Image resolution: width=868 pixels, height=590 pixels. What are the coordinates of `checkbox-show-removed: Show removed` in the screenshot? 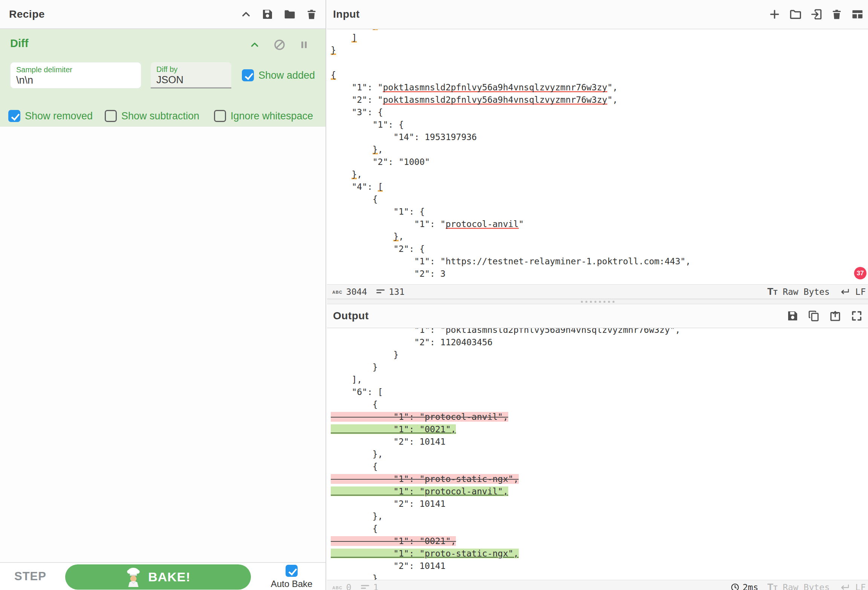 It's located at (50, 116).